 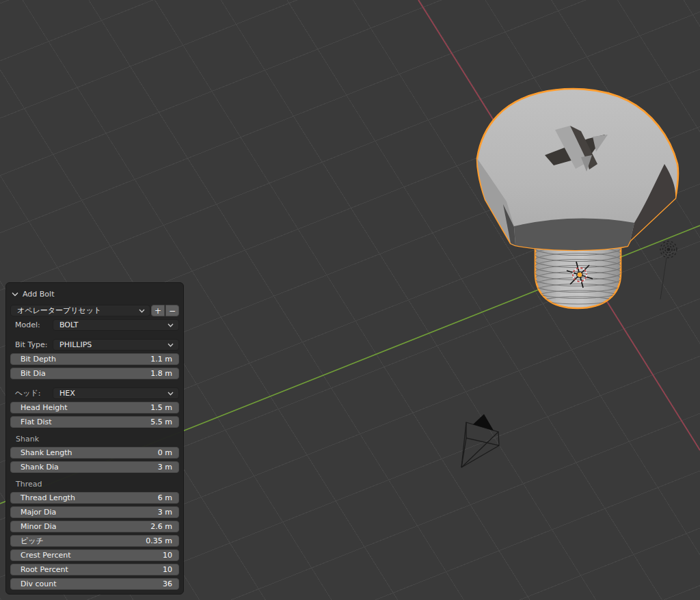 I want to click on slider-label: Crest Percent, so click(x=46, y=555).